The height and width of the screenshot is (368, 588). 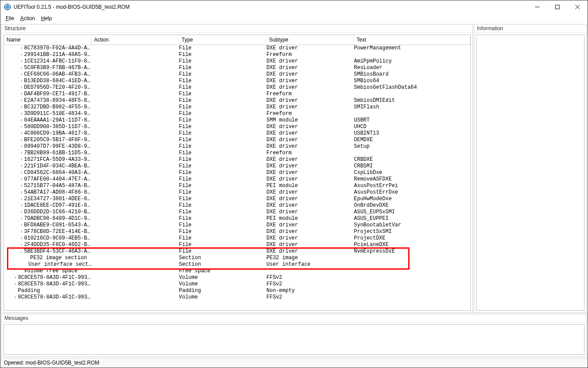 I want to click on tree-row: ›3D9D911C-510E-4834-9…FileFreeform, so click(x=237, y=114).